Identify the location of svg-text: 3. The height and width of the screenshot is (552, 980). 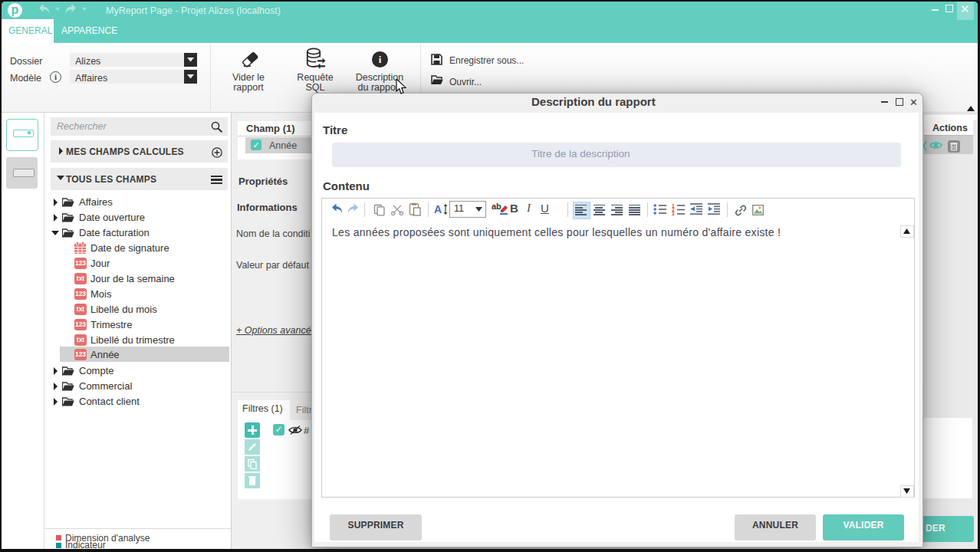
(673, 213).